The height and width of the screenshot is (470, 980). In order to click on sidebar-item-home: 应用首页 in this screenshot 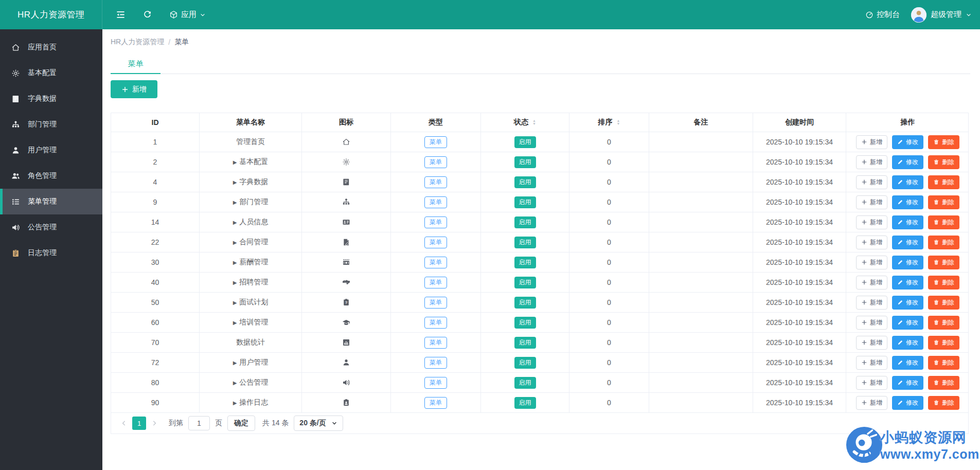, I will do `click(51, 47)`.